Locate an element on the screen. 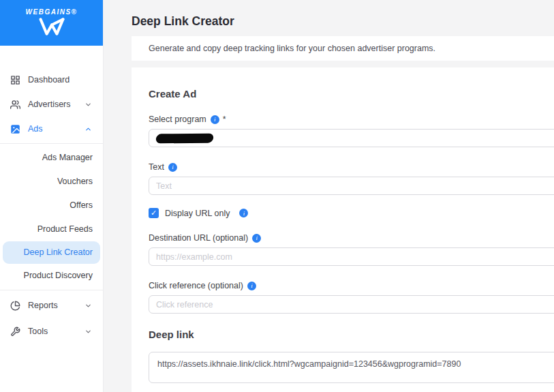 The height and width of the screenshot is (392, 554). create-ad-title: Create Ad is located at coordinates (352, 83).